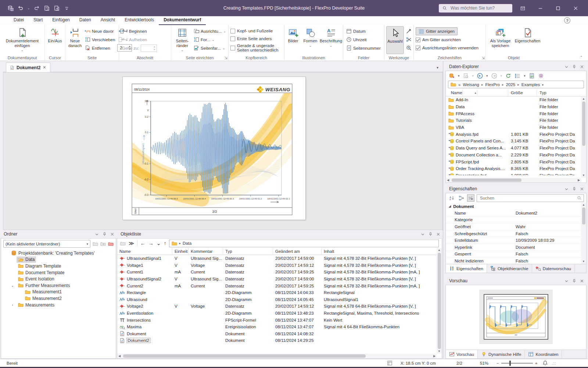 The height and width of the screenshot is (368, 588). Describe the element at coordinates (58, 292) in the screenshot. I see `tree-item-measurement1: Measurement1` at that location.